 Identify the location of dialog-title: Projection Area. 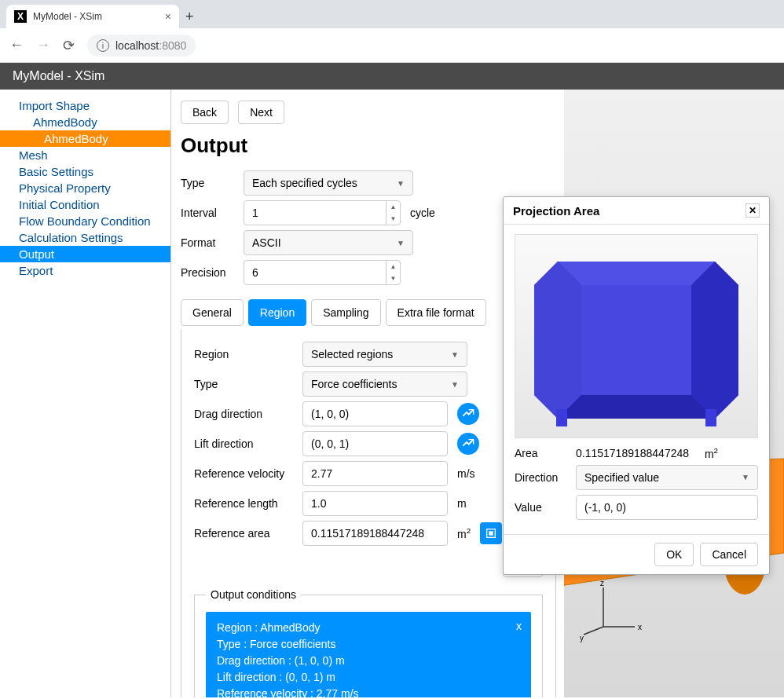
(556, 210).